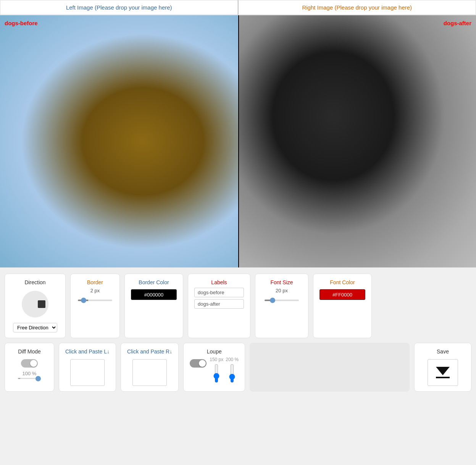 The width and height of the screenshot is (476, 465). Describe the element at coordinates (95, 306) in the screenshot. I see `border-card: Border 2 px` at that location.